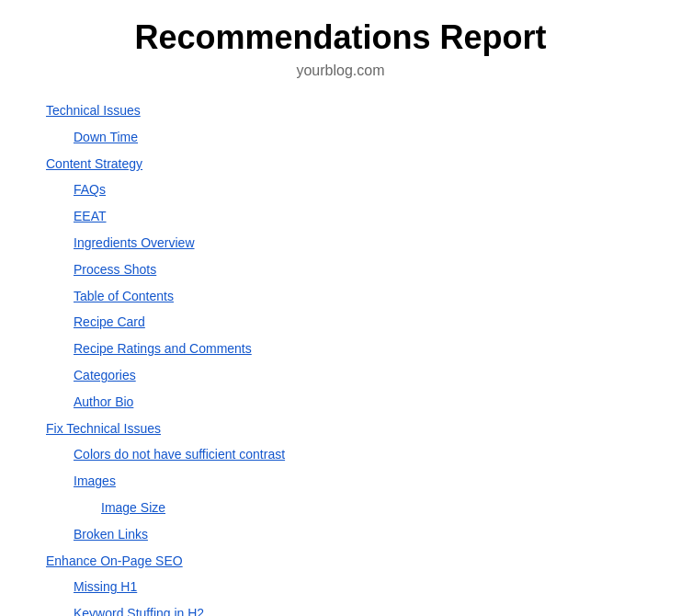  I want to click on page-header: Recommendations Report yourblog.com, so click(340, 49).